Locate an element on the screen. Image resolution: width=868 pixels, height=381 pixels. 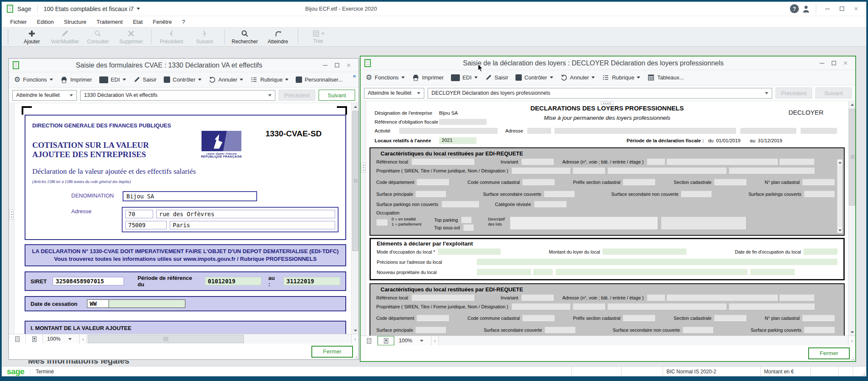
nouveau-prop-nom-field is located at coordinates (652, 272).